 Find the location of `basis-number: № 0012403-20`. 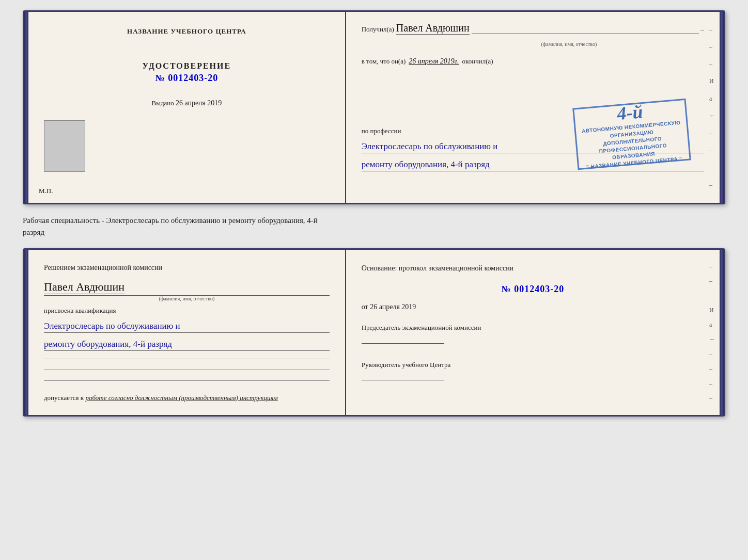

basis-number: № 0012403-20 is located at coordinates (533, 289).